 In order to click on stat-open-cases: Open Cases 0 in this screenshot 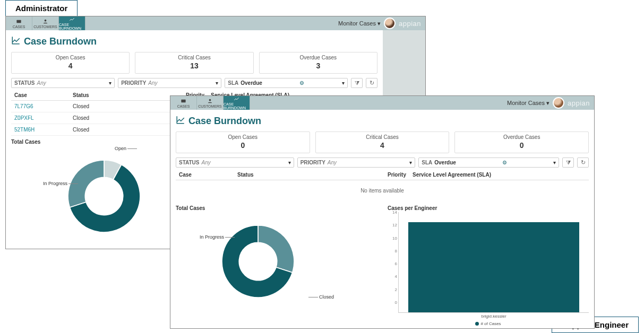, I will do `click(243, 142)`.